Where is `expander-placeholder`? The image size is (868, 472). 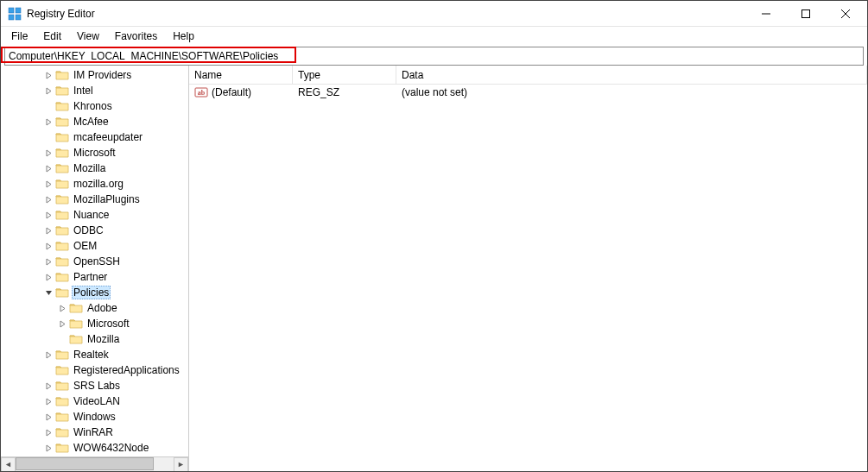 expander-placeholder is located at coordinates (48, 106).